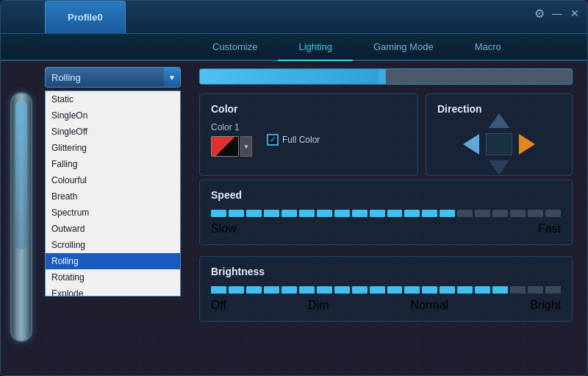  Describe the element at coordinates (386, 272) in the screenshot. I see `brightness-title: Brightness` at that location.